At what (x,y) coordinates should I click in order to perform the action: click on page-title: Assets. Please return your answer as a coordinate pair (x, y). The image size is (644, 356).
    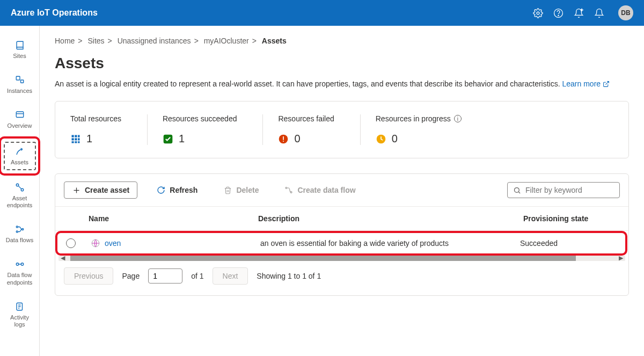
    Looking at the image, I should click on (342, 63).